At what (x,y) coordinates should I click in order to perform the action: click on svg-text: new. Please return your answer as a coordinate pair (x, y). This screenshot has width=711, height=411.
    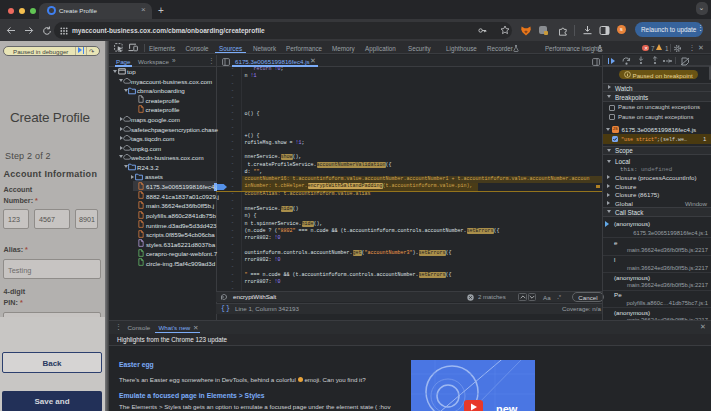
    Looking at the image, I should click on (507, 407).